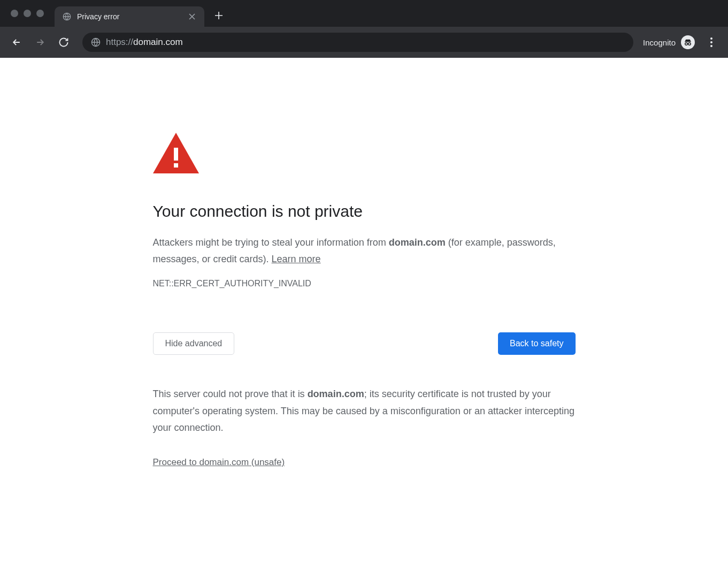 This screenshot has height=578, width=728. I want to click on window-controls, so click(27, 13).